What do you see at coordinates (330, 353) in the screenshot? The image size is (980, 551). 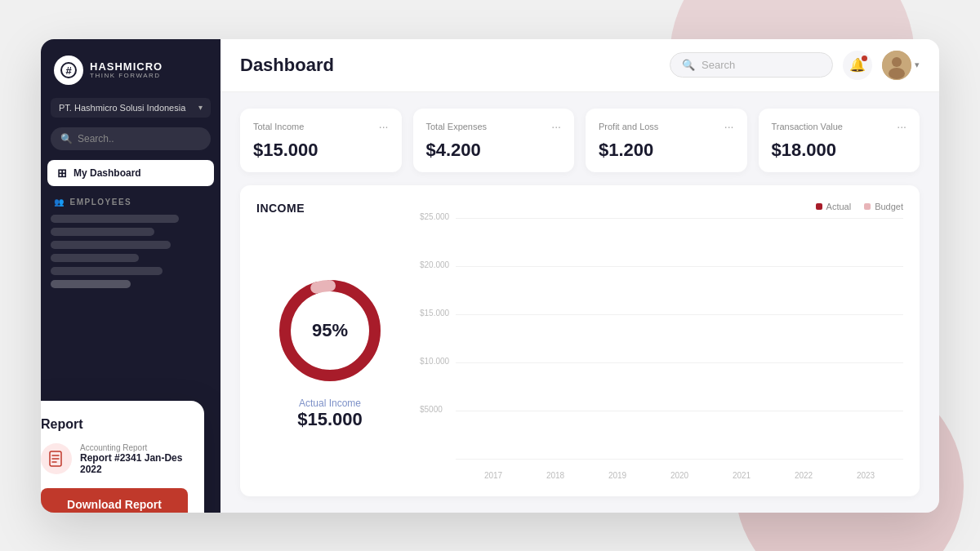 I see `income-donut-area: 95% Actual Income $15.000` at bounding box center [330, 353].